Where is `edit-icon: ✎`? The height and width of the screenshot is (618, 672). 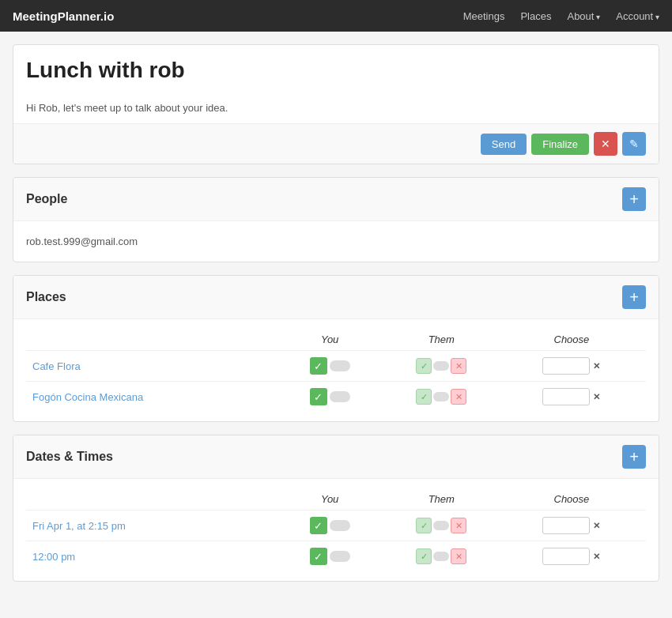 edit-icon: ✎ is located at coordinates (634, 144).